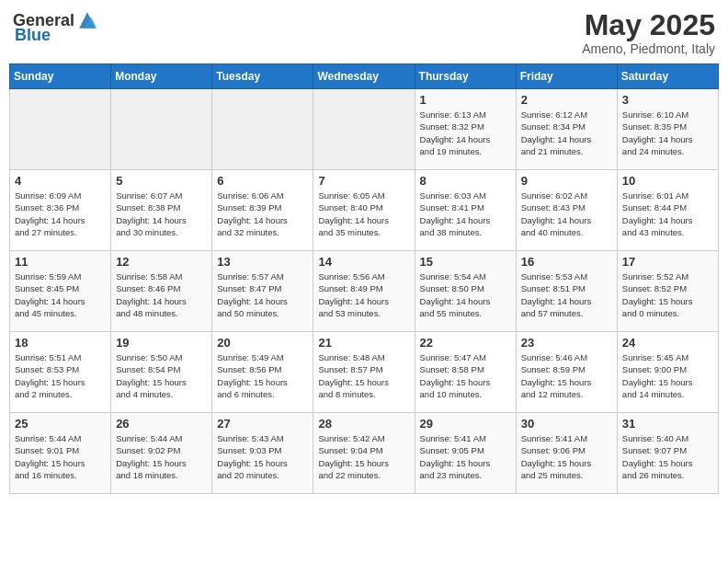 The height and width of the screenshot is (563, 728). I want to click on calendar-cell: 11Sunrise: 5:59 AM Sunset: 8:45 PM Dayli…, so click(61, 292).